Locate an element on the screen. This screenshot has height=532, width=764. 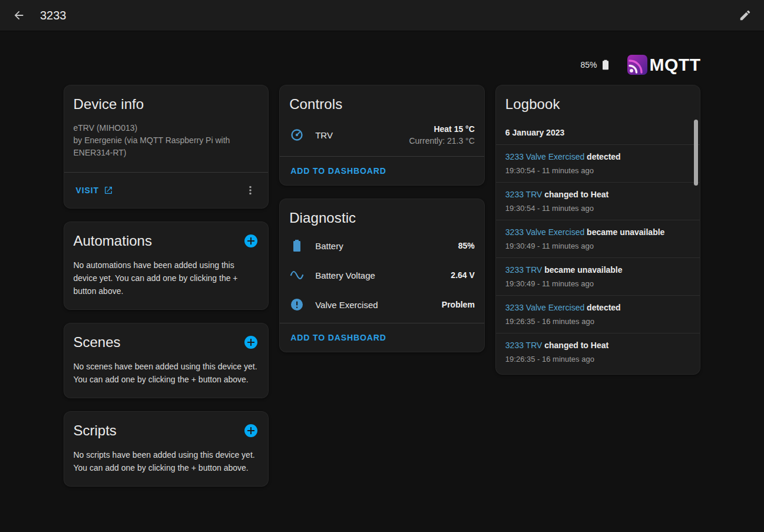
device-info-details: eTRV (MIHO013) by Energenie (via MQTT Ra… is located at coordinates (166, 145).